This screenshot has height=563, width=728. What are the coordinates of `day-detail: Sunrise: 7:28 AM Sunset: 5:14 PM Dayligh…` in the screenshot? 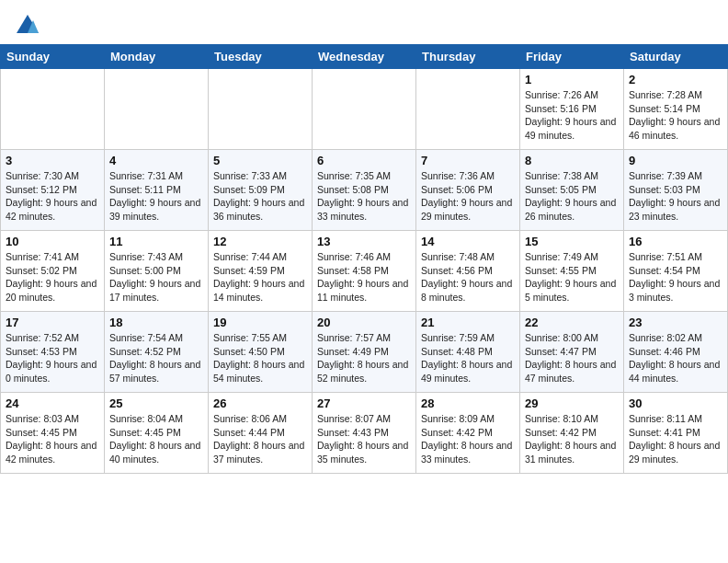 It's located at (676, 116).